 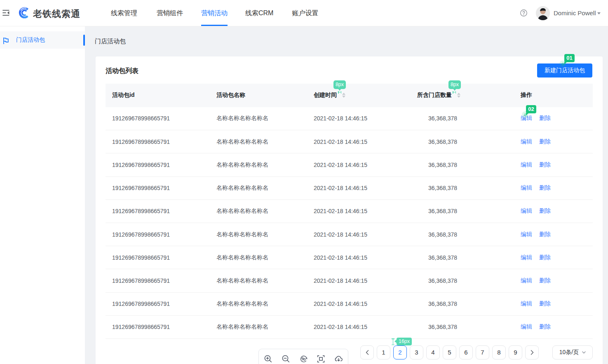 What do you see at coordinates (459, 96) in the screenshot?
I see `caret-down-icon` at bounding box center [459, 96].